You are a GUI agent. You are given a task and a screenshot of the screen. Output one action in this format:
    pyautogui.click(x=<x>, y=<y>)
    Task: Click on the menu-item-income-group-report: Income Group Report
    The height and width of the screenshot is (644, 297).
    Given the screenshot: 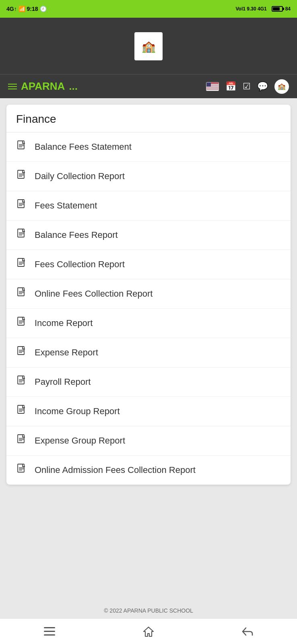 What is the action you would take?
    pyautogui.click(x=148, y=411)
    